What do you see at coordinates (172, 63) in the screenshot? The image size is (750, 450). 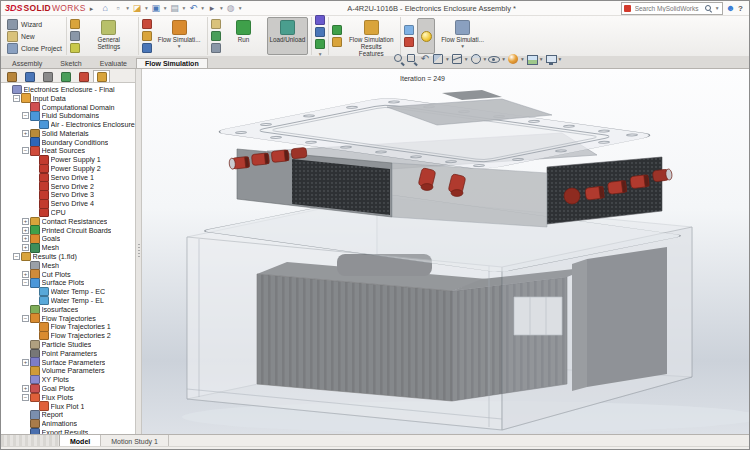 I see `tab-flow-simulation: Flow Simulation` at bounding box center [172, 63].